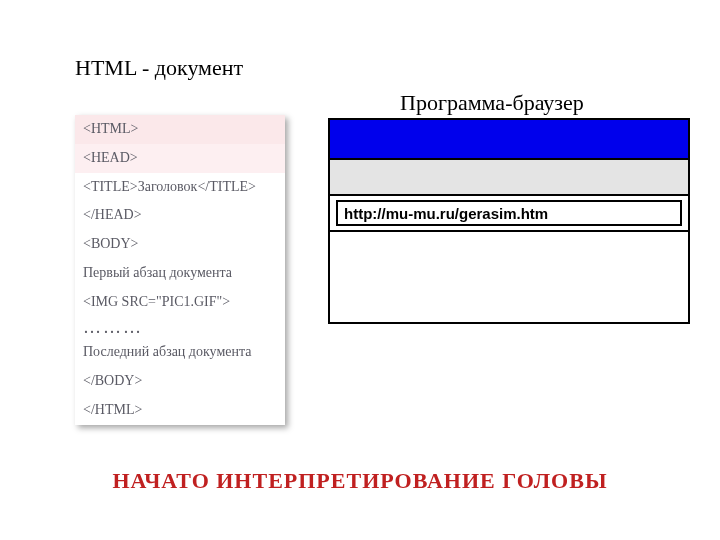  Describe the element at coordinates (509, 140) in the screenshot. I see `browser-titlebar` at that location.